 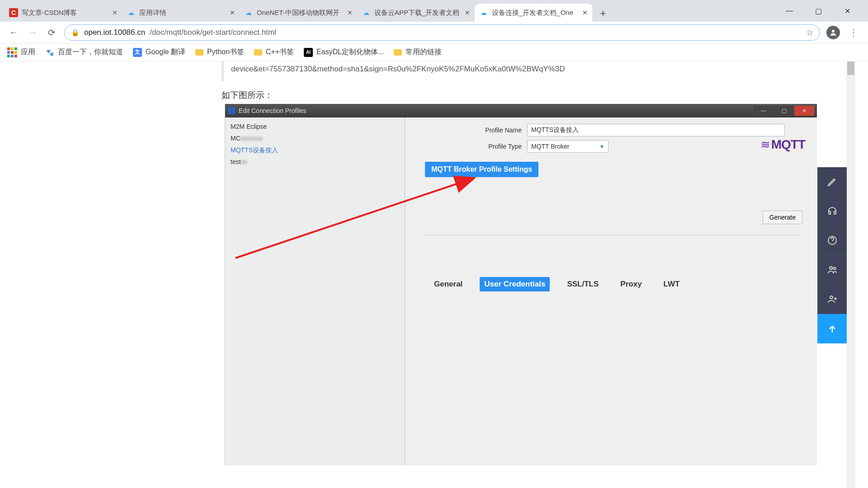 What do you see at coordinates (514, 284) in the screenshot?
I see `tab-user-credentials: User Credentials` at bounding box center [514, 284].